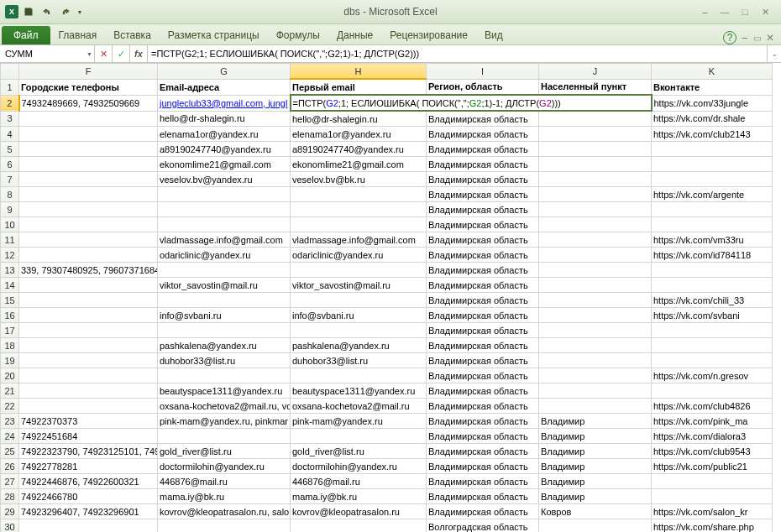  I want to click on redo-button, so click(66, 12).